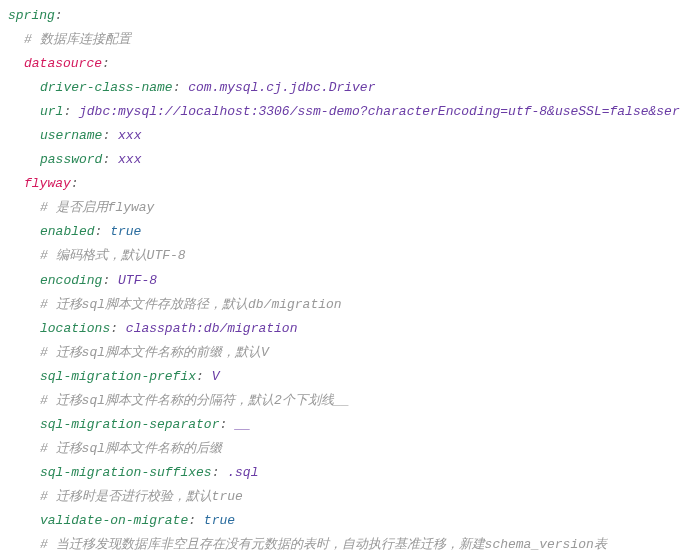 The height and width of the screenshot is (557, 685). What do you see at coordinates (342, 425) in the screenshot?
I see `code-line: sql-migration-separator: __` at bounding box center [342, 425].